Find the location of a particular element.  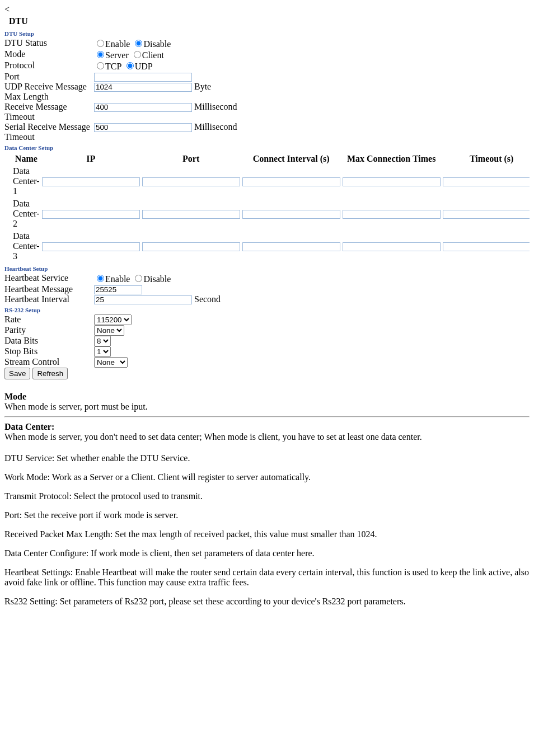

label-mode: Mode is located at coordinates (49, 55).